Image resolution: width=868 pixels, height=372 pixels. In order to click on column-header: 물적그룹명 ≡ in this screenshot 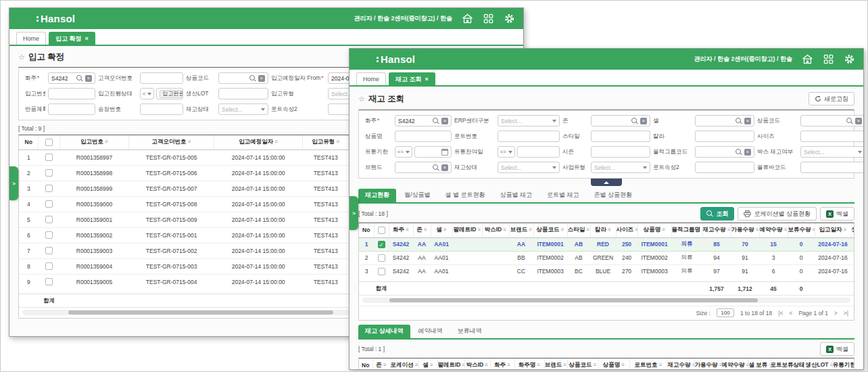, I will do `click(687, 230)`.